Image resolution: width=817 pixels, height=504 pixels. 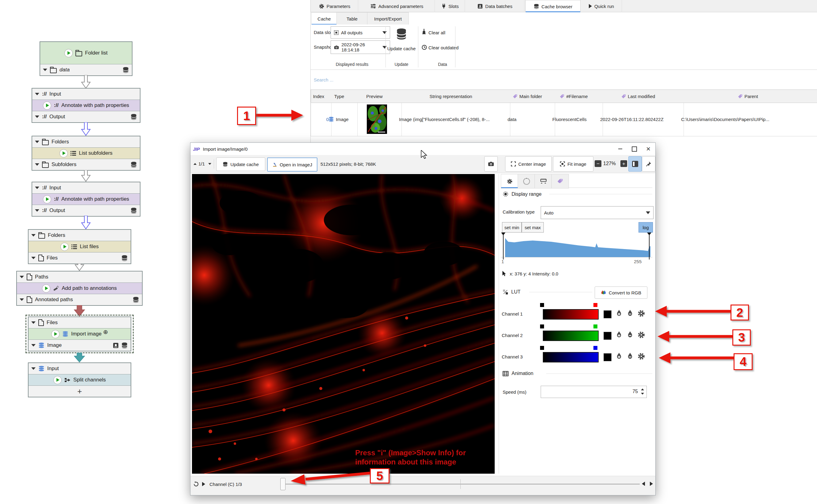 What do you see at coordinates (86, 153) in the screenshot?
I see `node-action: List subfolders` at bounding box center [86, 153].